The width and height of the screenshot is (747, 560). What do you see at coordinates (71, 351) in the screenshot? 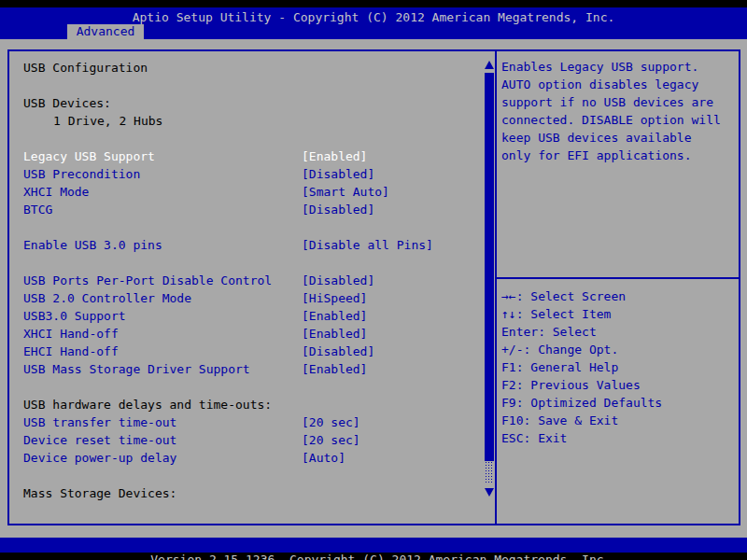
I see `option-label: EHCI Hand-off` at bounding box center [71, 351].